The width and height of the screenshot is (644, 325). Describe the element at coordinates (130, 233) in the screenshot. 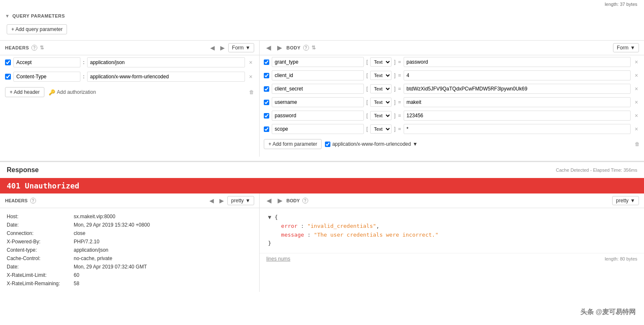

I see `resp-header-row-2: Connection: close` at that location.